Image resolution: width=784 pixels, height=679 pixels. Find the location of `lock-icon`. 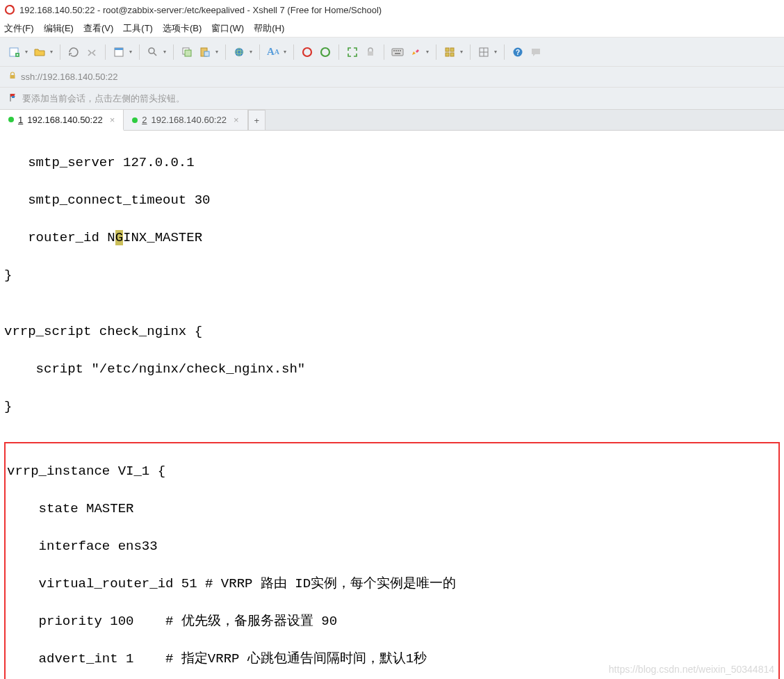

lock-icon is located at coordinates (370, 52).